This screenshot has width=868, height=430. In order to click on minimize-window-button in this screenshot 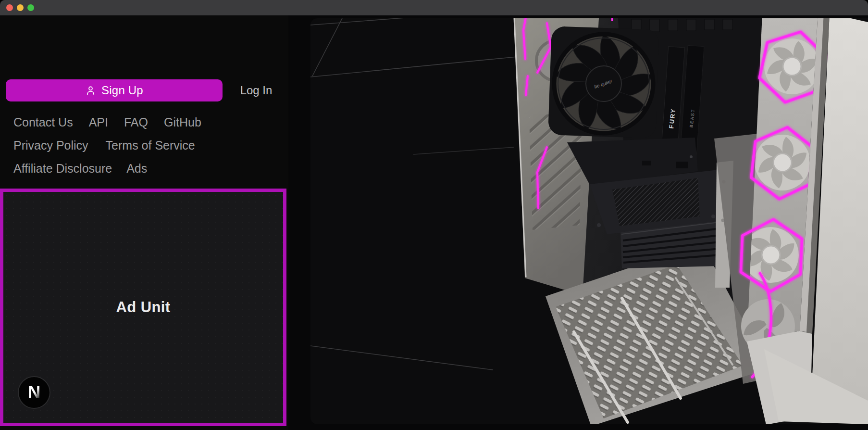, I will do `click(20, 8)`.